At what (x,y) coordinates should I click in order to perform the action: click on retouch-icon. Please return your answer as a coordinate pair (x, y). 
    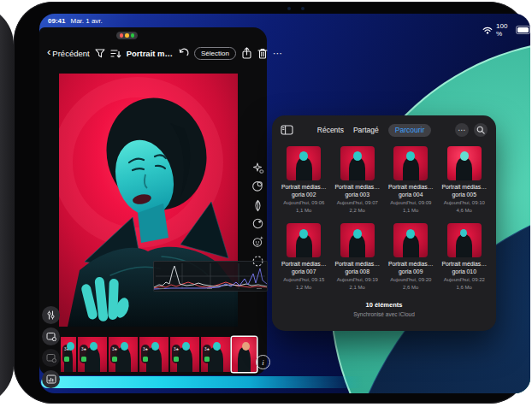
    Looking at the image, I should click on (258, 241).